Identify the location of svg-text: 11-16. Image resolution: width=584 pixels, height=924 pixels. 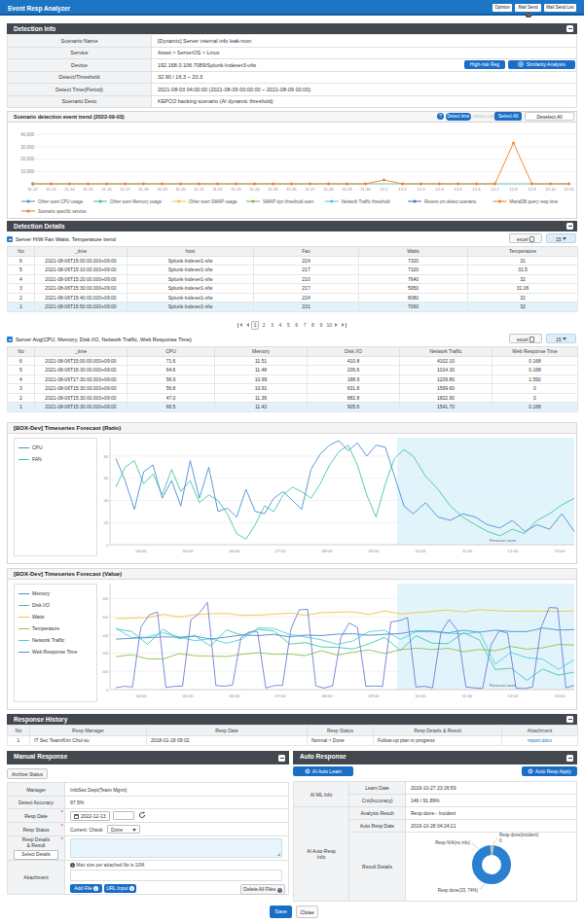
(107, 189).